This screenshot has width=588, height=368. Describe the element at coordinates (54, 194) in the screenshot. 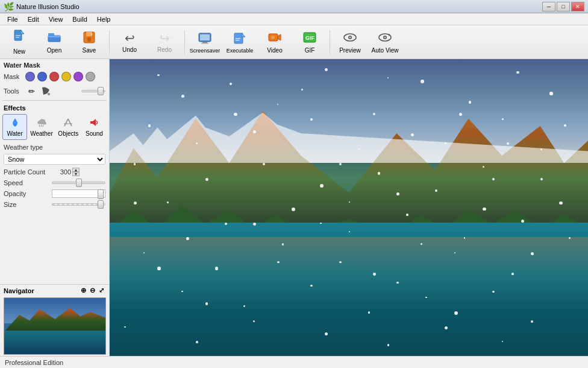

I see `opacity-row: Opacity` at that location.